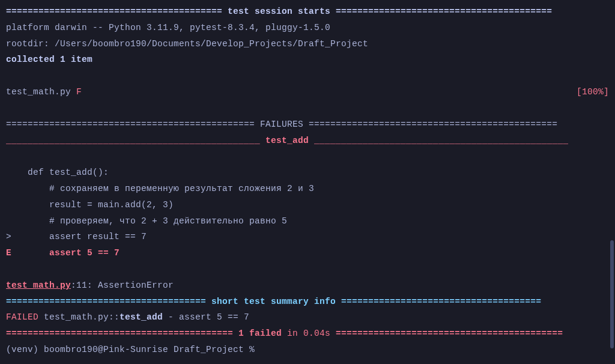  What do you see at coordinates (308, 334) in the screenshot?
I see `final-summary: ========================================…` at bounding box center [308, 334].